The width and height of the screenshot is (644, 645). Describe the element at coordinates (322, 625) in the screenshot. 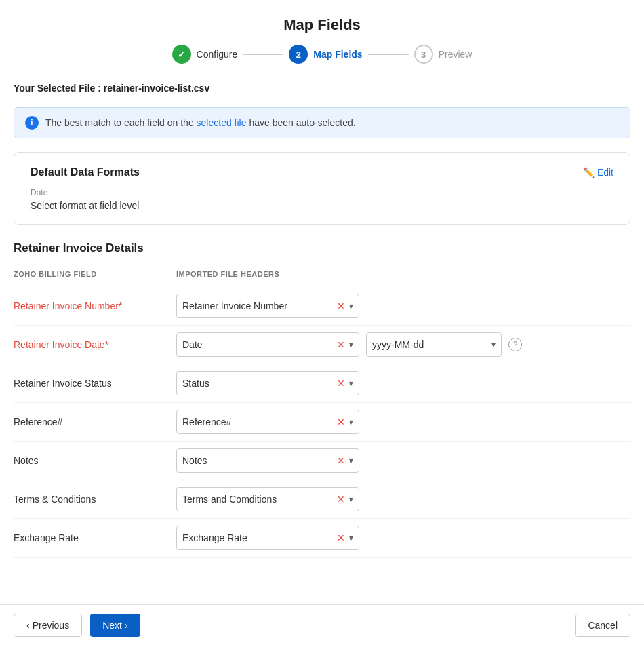

I see `footer: ‹ Previous Next › Cancel` at that location.